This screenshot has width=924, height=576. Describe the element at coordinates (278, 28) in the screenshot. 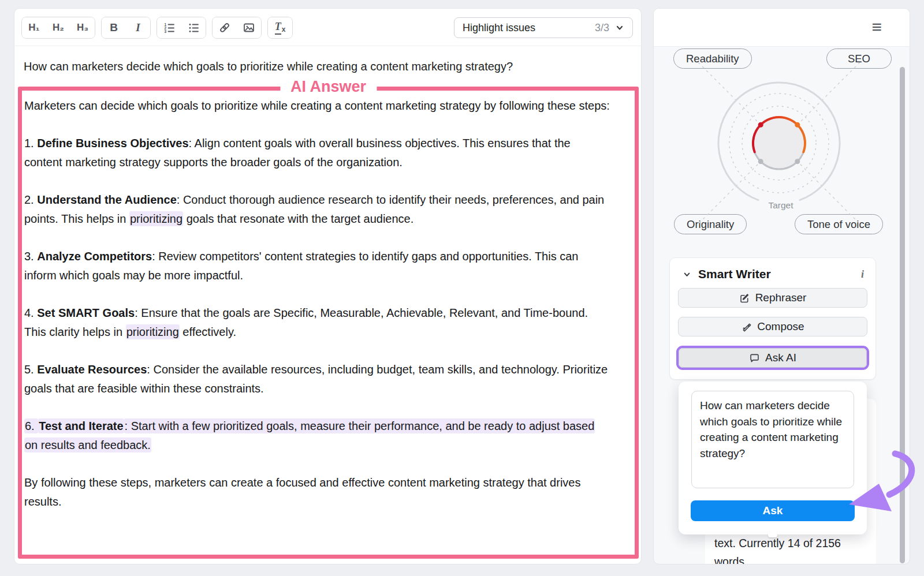

I see `clear-formatting-icon: T` at that location.